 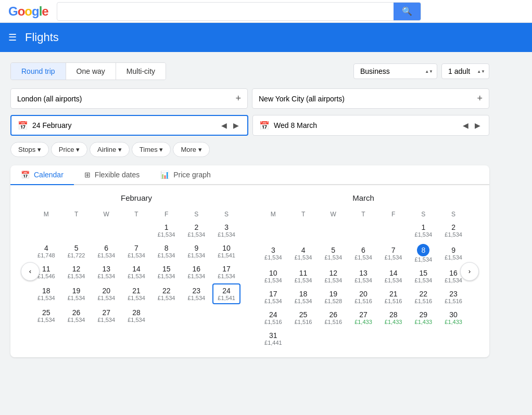 What do you see at coordinates (371, 125) in the screenshot?
I see `return-date-wrap: 📅 Wed 8 March ◀ ▶` at bounding box center [371, 125].